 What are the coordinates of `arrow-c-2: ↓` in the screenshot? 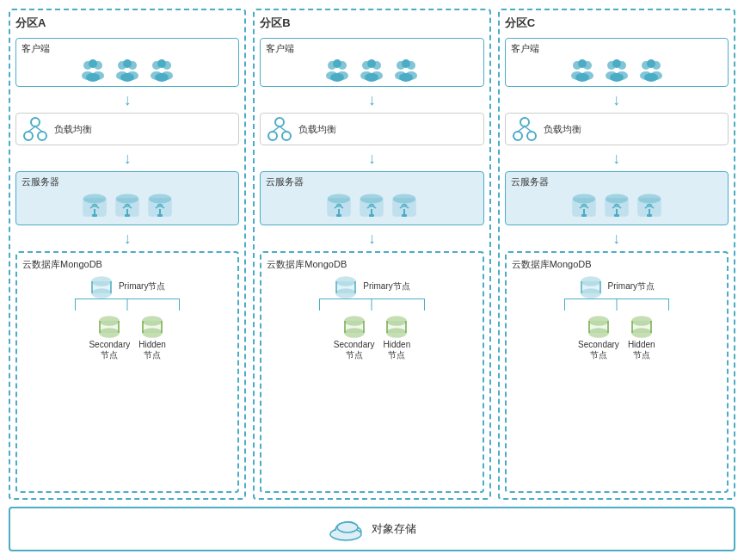 It's located at (617, 158).